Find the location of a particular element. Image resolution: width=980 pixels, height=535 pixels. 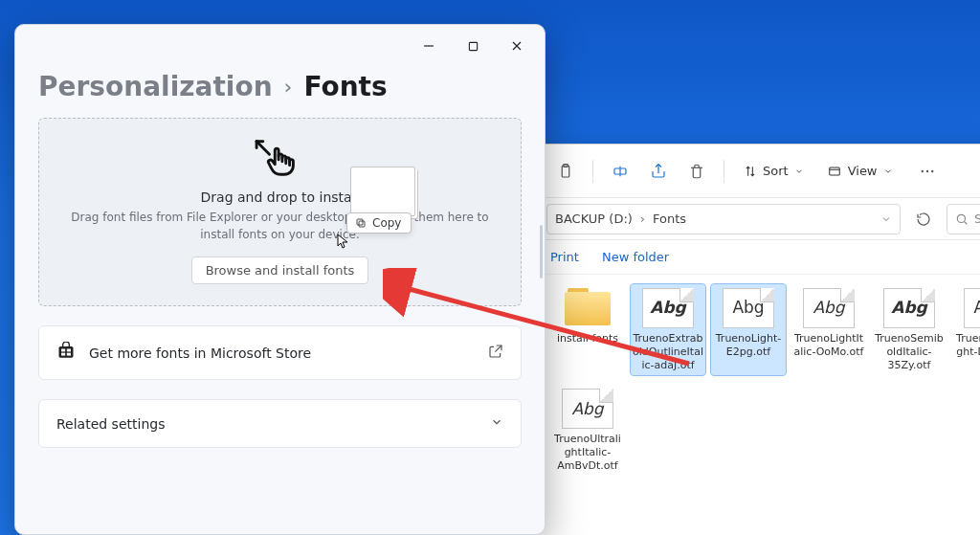

address-bar: BACKUP (D:) › Fonts is located at coordinates (724, 219).